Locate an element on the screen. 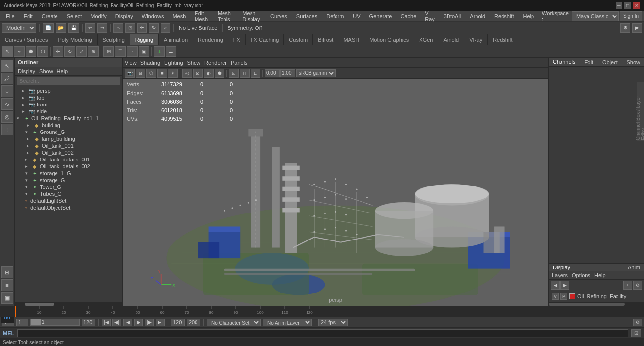  open-scene-btn: 📂 is located at coordinates (61, 28).